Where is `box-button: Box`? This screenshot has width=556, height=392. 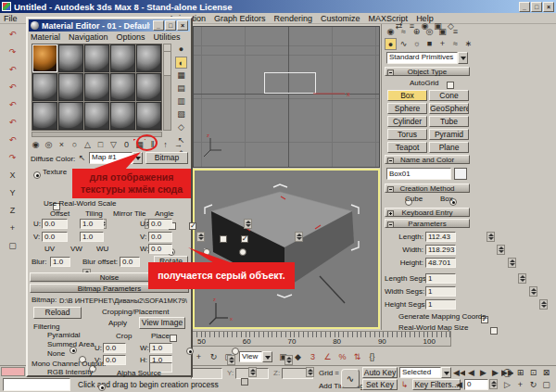
box-button: Box is located at coordinates (408, 95).